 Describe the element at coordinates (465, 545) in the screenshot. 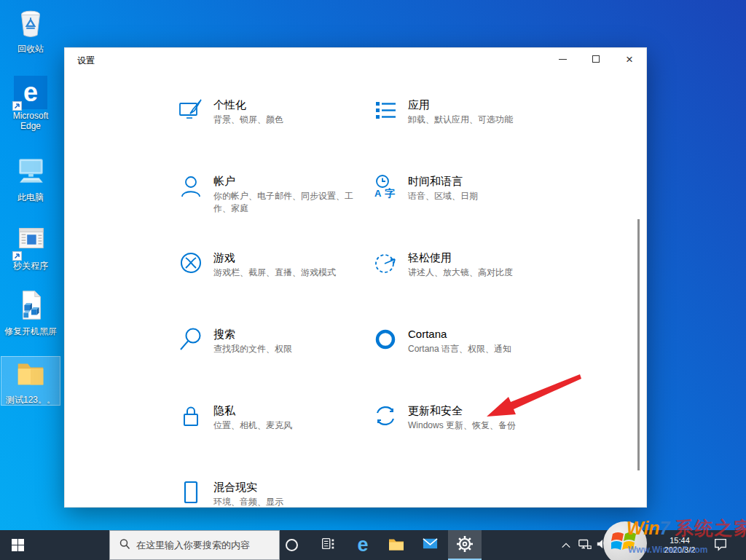

I see `settings-taskbar-button` at that location.